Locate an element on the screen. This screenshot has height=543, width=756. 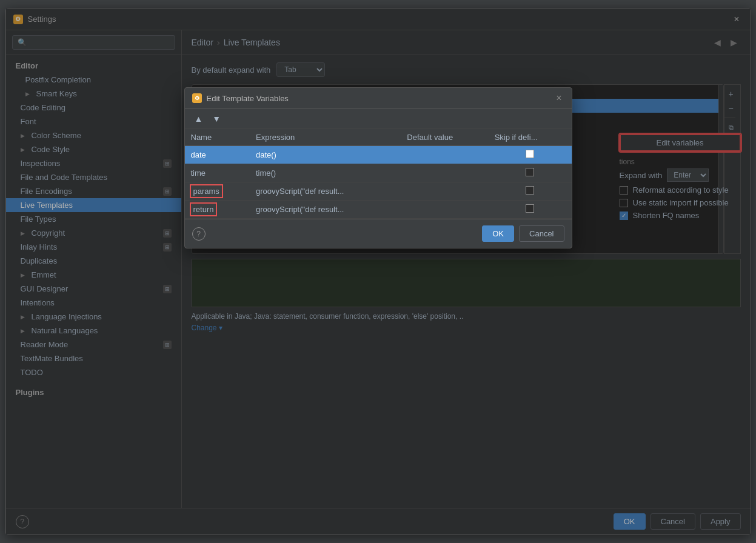
variables-table: Name Expression Default value Skip if de… is located at coordinates (378, 174).